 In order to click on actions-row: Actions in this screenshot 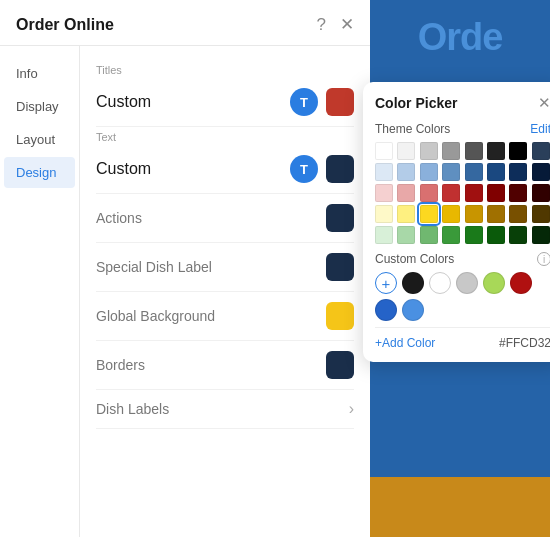, I will do `click(225, 218)`.